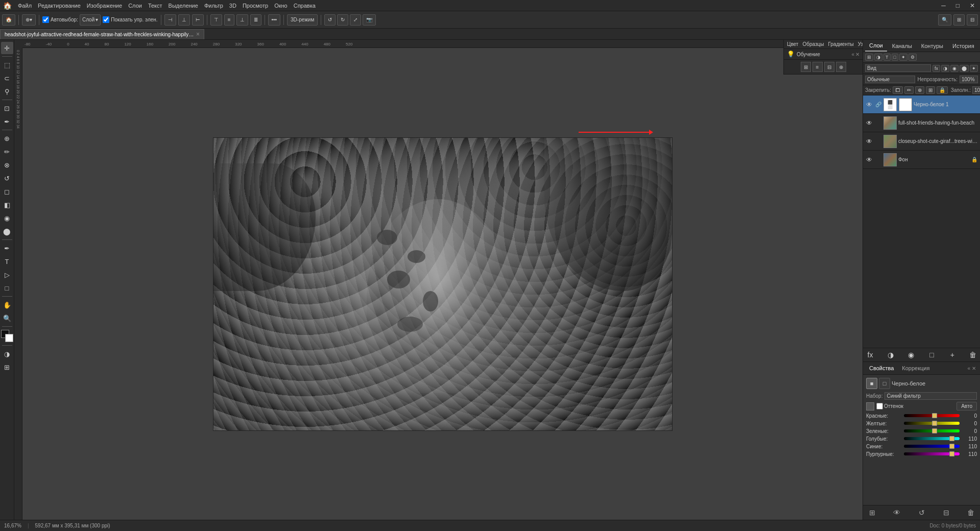 Image resolution: width=980 pixels, height=531 pixels. I want to click on rotate-right-btn: ↻, so click(343, 20).